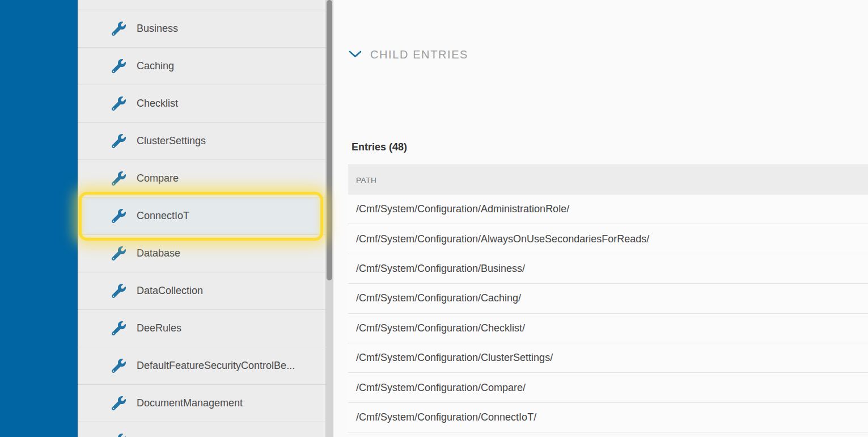  I want to click on table-header-row: PATH, so click(608, 179).